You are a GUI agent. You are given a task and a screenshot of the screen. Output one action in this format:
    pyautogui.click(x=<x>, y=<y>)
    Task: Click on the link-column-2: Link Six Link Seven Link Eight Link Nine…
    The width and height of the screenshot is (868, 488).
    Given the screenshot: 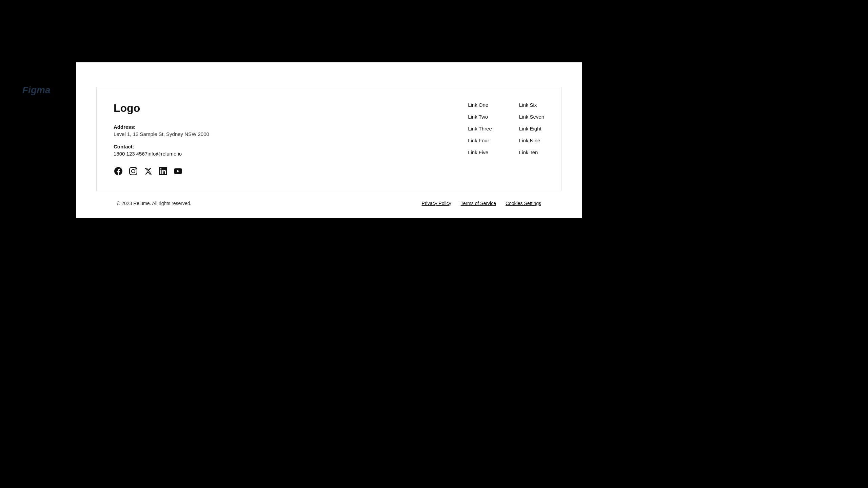 What is the action you would take?
    pyautogui.click(x=532, y=129)
    